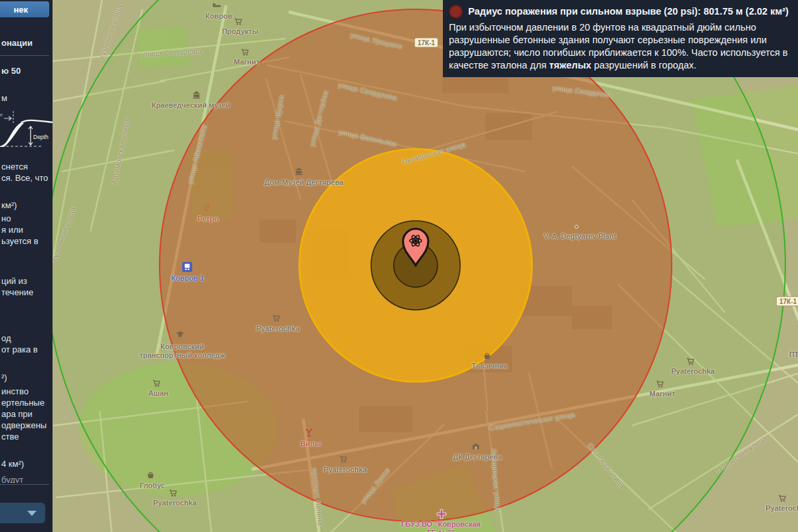 This screenshot has height=532, width=798. I want to click on tooltip-body: При избыточном давлении в 20 фунтов на к…, so click(620, 47).